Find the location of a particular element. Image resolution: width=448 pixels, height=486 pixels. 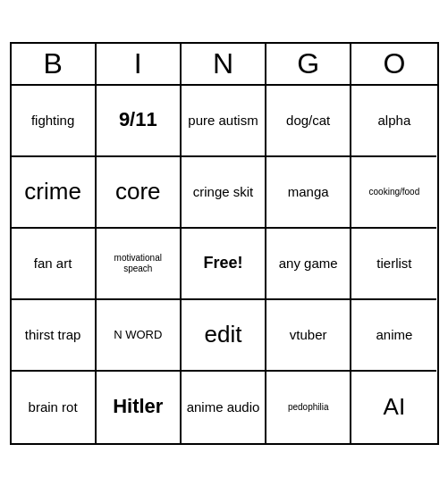

bingo-header: BINGO is located at coordinates (224, 64).